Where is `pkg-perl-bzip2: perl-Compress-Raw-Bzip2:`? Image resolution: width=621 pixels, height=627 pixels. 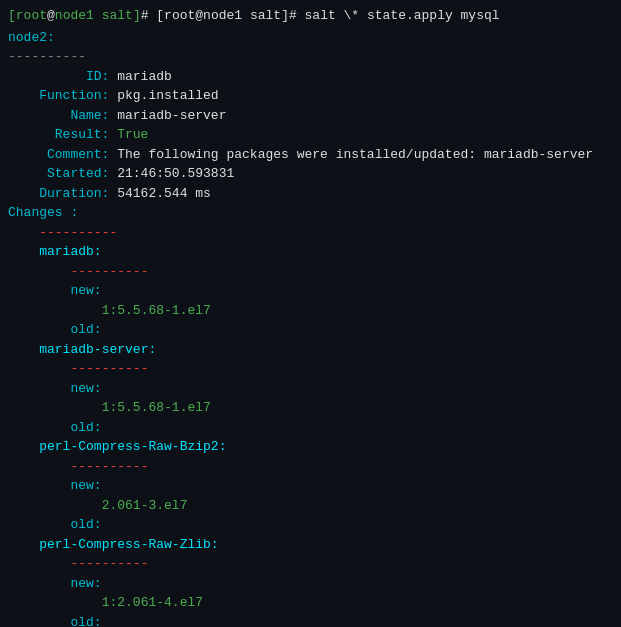 pkg-perl-bzip2: perl-Compress-Raw-Bzip2: is located at coordinates (310, 447).